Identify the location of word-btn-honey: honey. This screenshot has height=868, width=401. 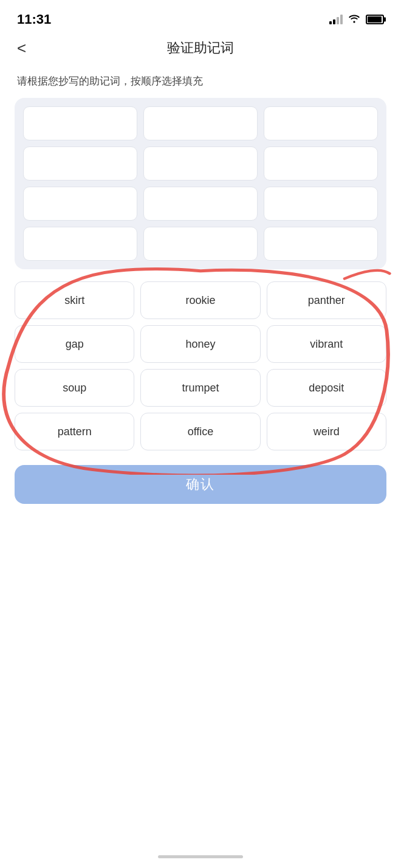
(200, 344).